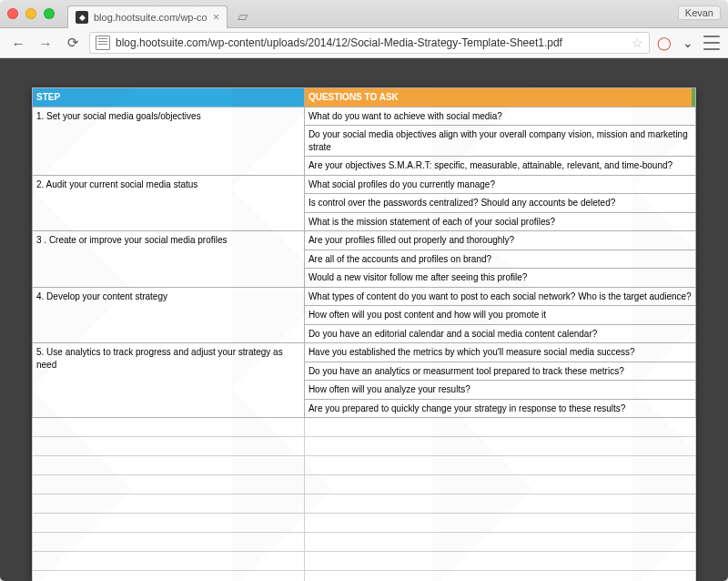  Describe the element at coordinates (243, 16) in the screenshot. I see `new-tab-button: ▱` at that location.